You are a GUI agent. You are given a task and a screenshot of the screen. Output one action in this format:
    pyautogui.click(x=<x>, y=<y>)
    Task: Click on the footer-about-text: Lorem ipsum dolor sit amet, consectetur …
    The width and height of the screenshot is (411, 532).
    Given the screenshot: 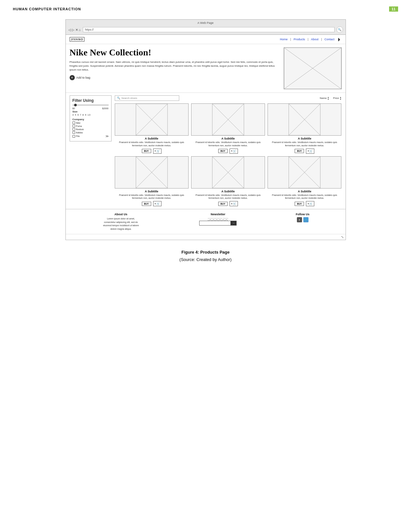 What is the action you would take?
    pyautogui.click(x=121, y=224)
    